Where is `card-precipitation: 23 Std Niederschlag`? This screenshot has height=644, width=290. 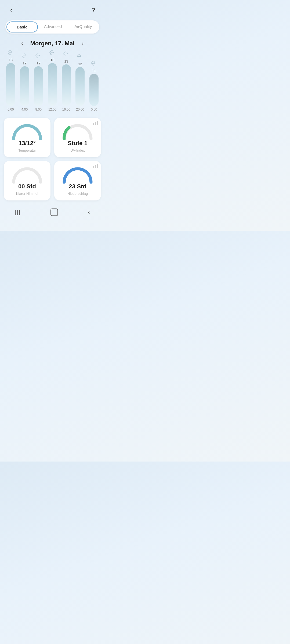
card-precipitation: 23 Std Niederschlag is located at coordinates (78, 181).